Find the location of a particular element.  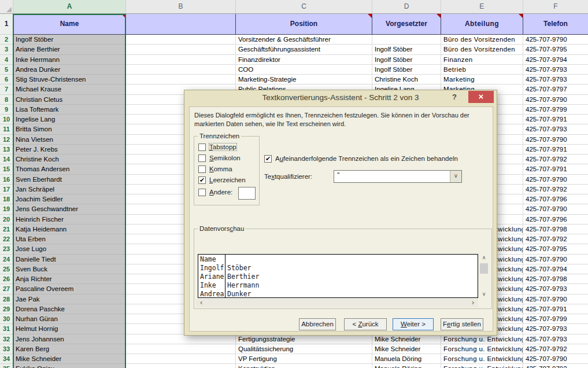

cell-name: Nina Vietsen is located at coordinates (69, 140).